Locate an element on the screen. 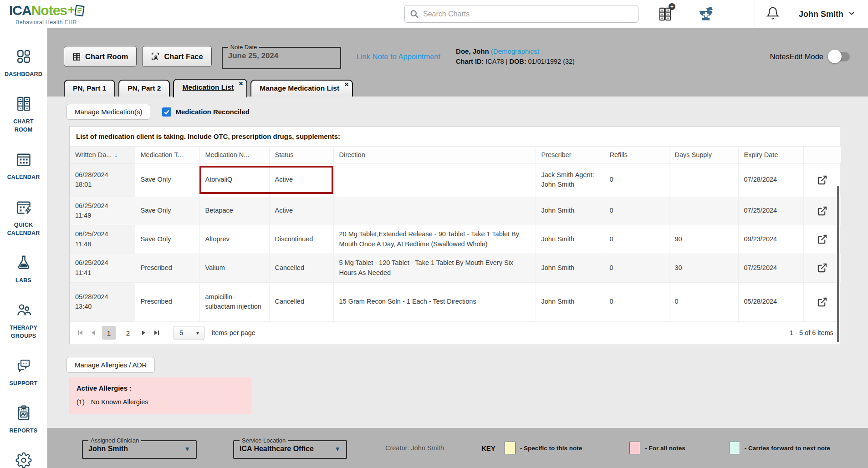 This screenshot has width=868, height=468. column-header-expiry-date: Expiry Date is located at coordinates (771, 155).